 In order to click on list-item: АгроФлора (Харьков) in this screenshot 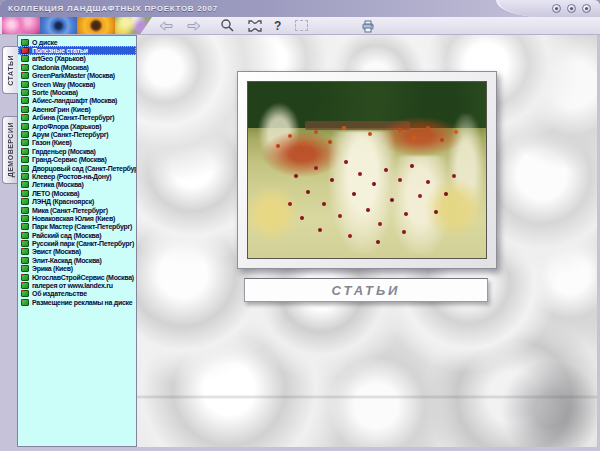, I will do `click(77, 126)`.